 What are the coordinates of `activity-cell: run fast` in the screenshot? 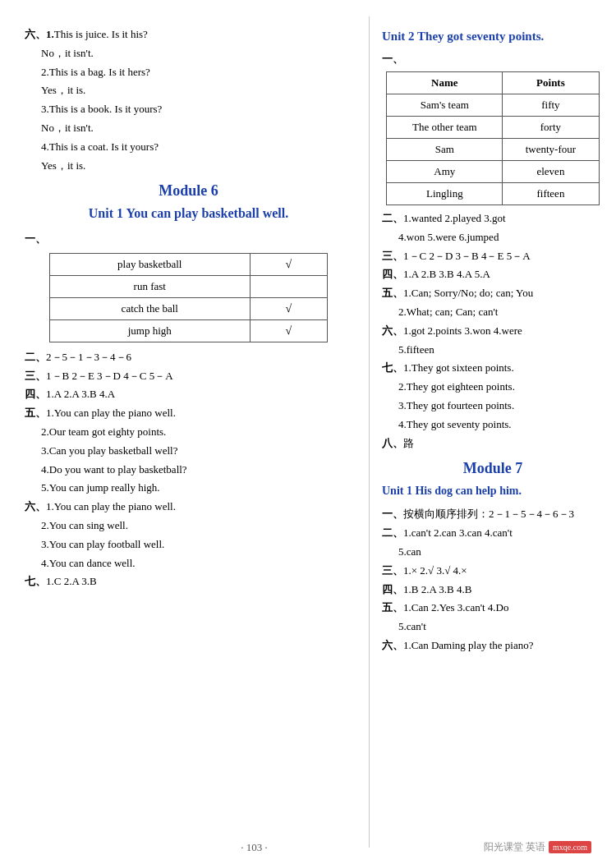 It's located at (149, 286).